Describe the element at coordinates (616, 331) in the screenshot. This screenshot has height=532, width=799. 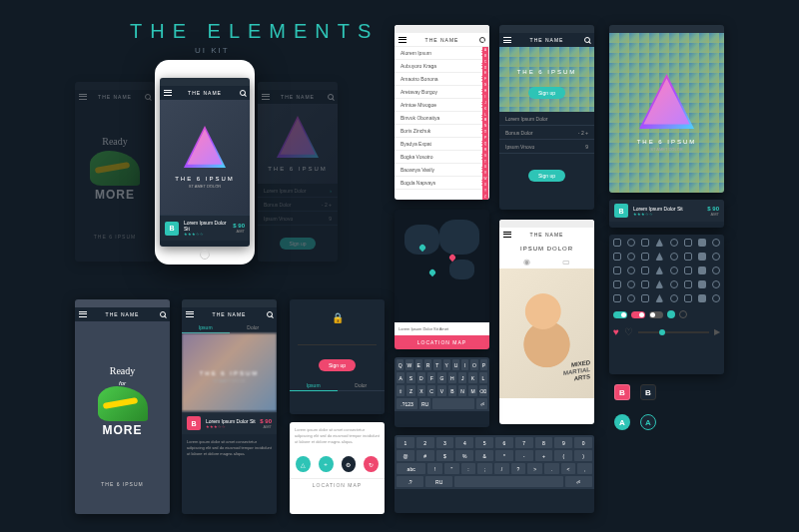
I see `heart-icon: ♥` at that location.